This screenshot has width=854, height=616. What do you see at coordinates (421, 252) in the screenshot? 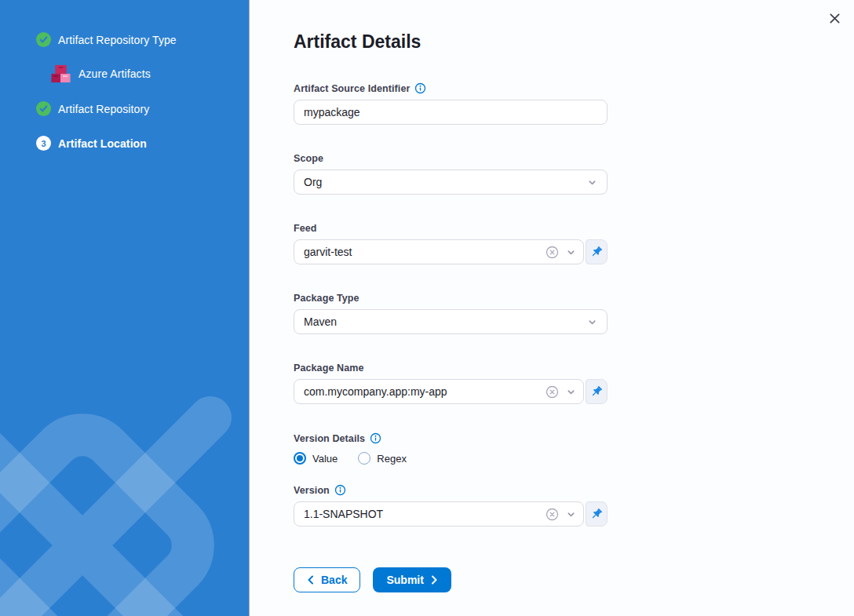
I see `feed-value: garvit-test` at bounding box center [421, 252].